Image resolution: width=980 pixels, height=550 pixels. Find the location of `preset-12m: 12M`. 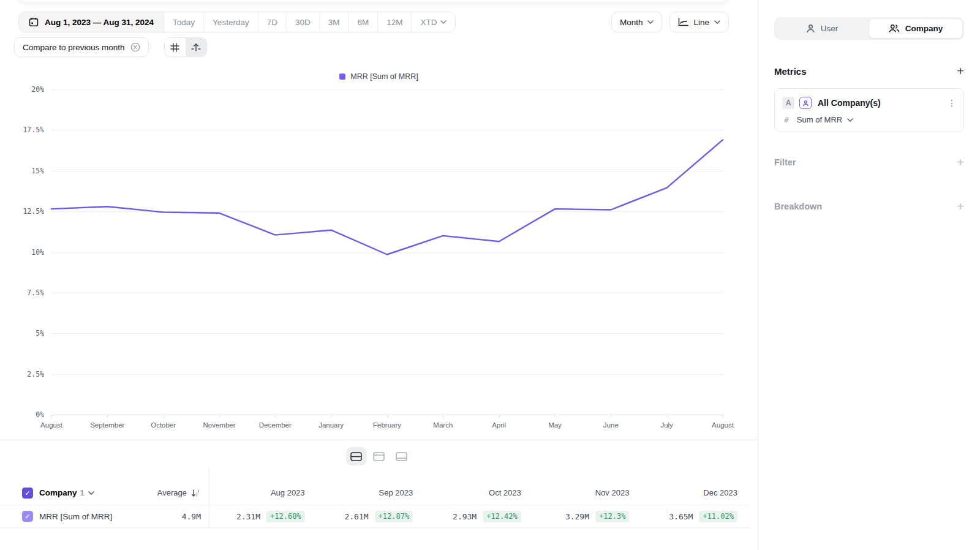

preset-12m: 12M is located at coordinates (394, 22).